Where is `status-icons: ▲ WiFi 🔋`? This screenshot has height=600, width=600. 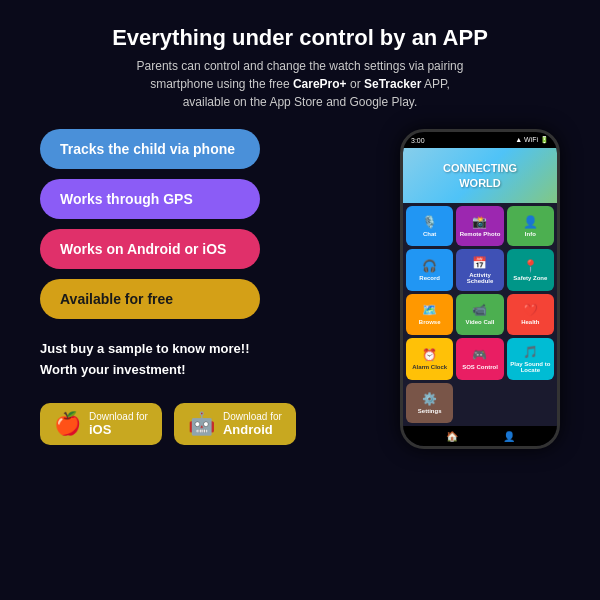 status-icons: ▲ WiFi 🔋 is located at coordinates (532, 140).